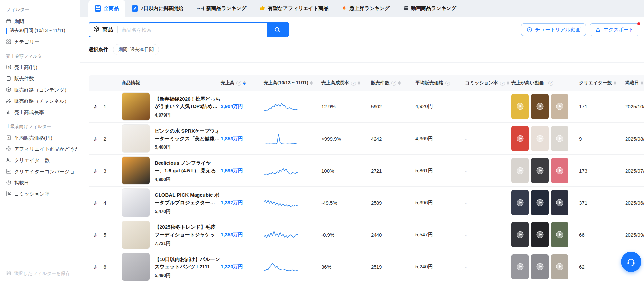 This screenshot has width=644, height=282. What do you see at coordinates (595, 83) in the screenshot?
I see `col-creators: クリエイター数` at bounding box center [595, 83].